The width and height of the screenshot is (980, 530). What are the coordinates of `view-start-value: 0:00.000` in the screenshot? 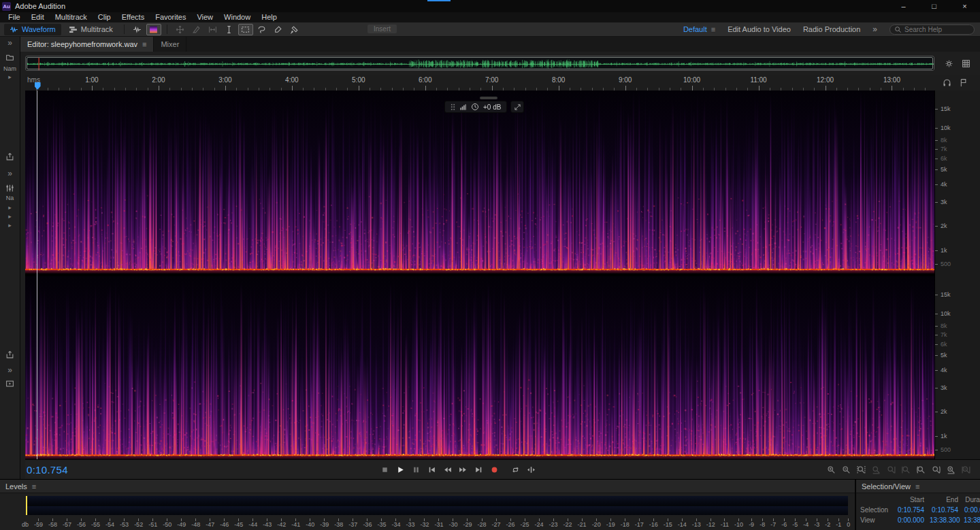 It's located at (911, 520).